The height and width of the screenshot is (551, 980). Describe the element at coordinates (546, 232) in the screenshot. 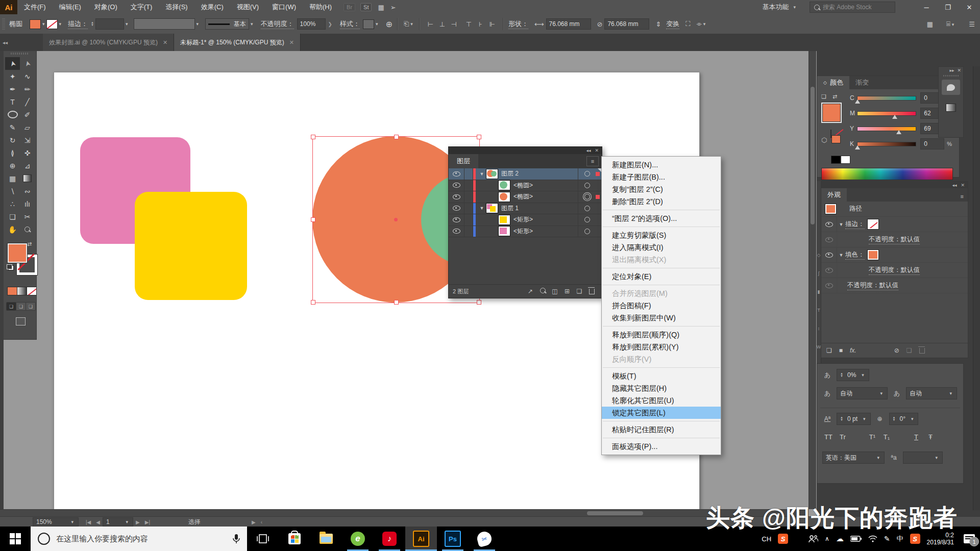

I see `object-name: <矩形>` at that location.